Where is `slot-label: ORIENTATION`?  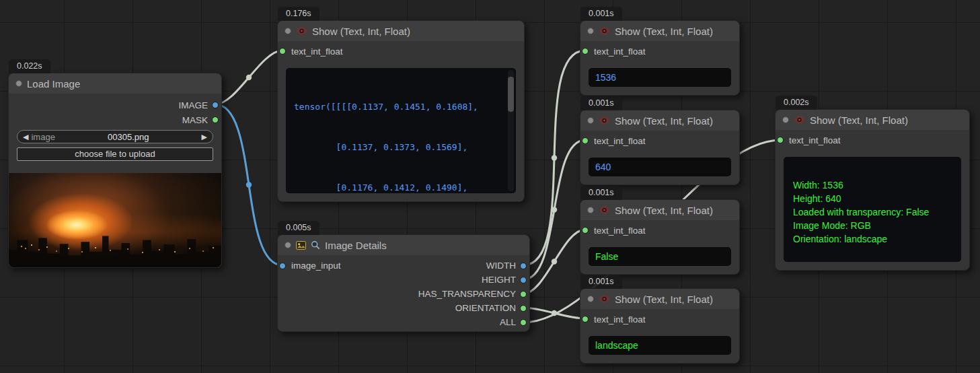 slot-label: ORIENTATION is located at coordinates (486, 308).